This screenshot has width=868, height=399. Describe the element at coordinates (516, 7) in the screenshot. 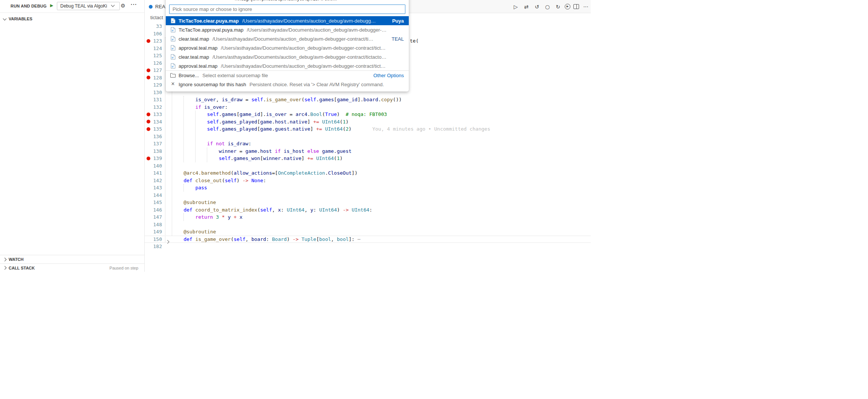

I see `run-icon: ▷` at that location.